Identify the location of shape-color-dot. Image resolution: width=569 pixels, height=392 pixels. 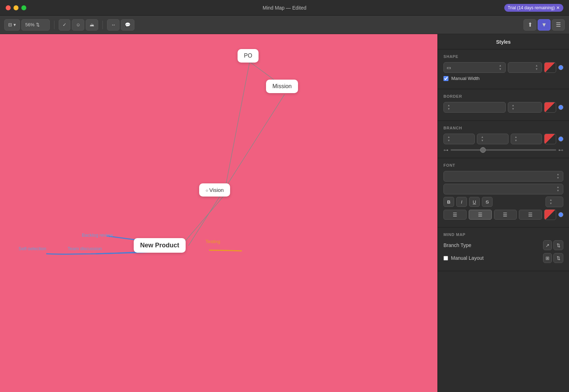
(561, 68).